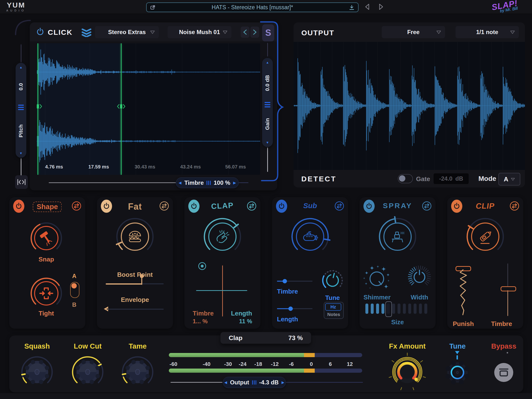 The height and width of the screenshot is (399, 532). I want to click on detect-label: DETECT, so click(319, 179).